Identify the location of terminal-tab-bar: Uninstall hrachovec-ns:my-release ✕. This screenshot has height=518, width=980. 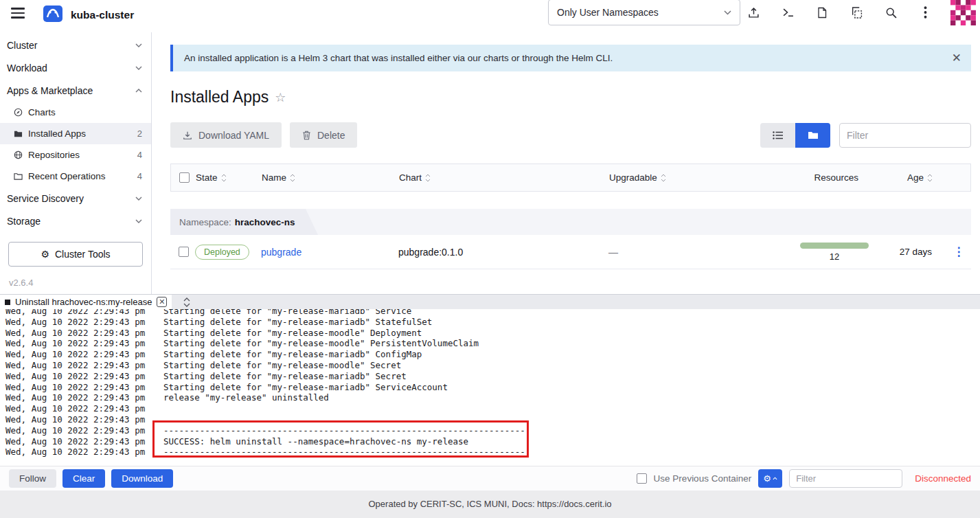
(490, 302).